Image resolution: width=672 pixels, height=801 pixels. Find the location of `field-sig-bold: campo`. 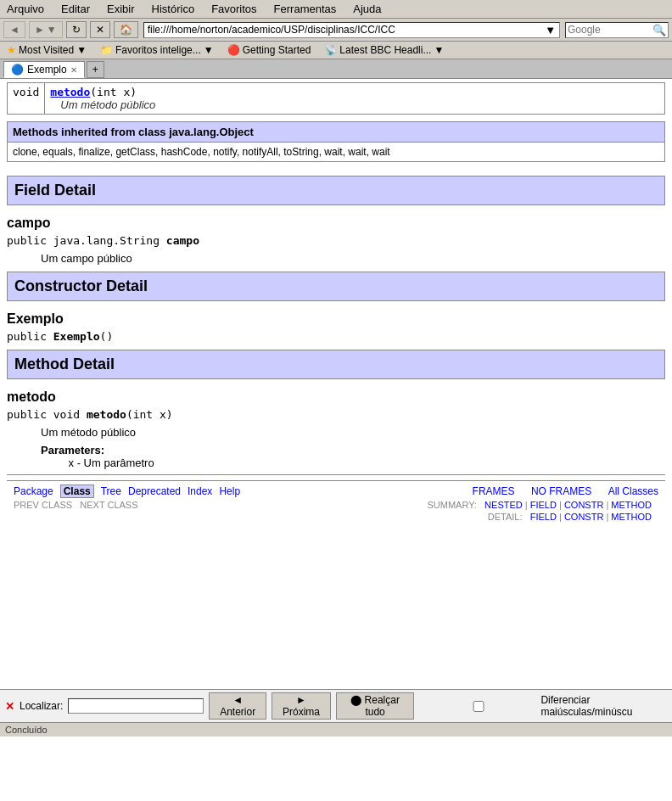

field-sig-bold: campo is located at coordinates (183, 241).